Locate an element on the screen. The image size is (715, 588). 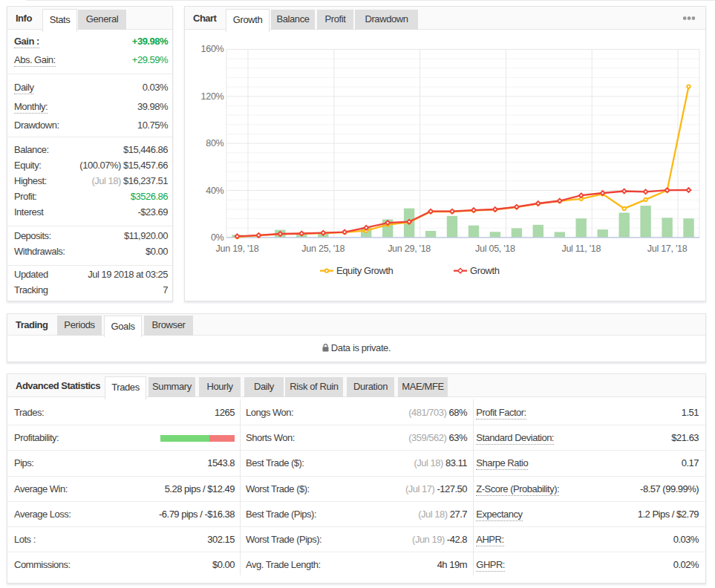
svg-text: 80% is located at coordinates (215, 143).